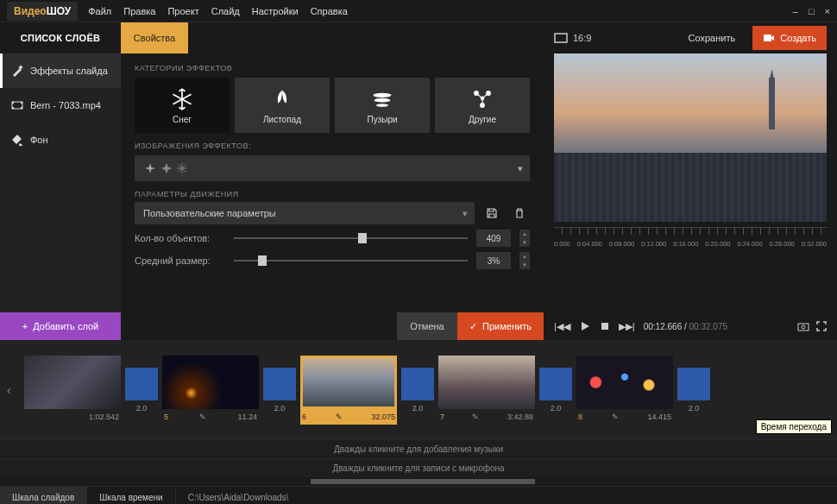  Describe the element at coordinates (72, 390) in the screenshot. I see `slide-thumb-partial: 1:02.542` at that location.